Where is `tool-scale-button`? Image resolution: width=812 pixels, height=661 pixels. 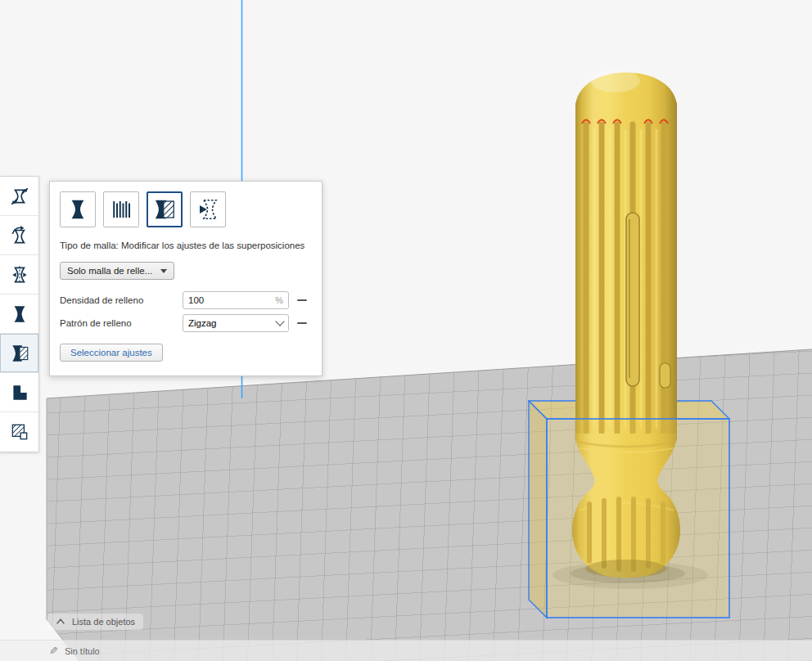
tool-scale-button is located at coordinates (20, 196).